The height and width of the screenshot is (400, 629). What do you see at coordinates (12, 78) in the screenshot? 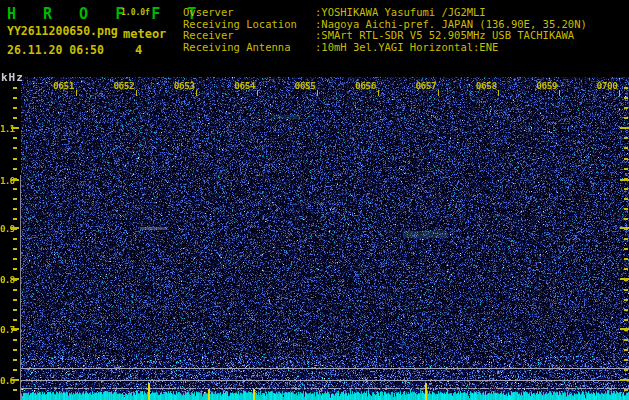
I see `freq-unit-label: kHz` at bounding box center [12, 78].